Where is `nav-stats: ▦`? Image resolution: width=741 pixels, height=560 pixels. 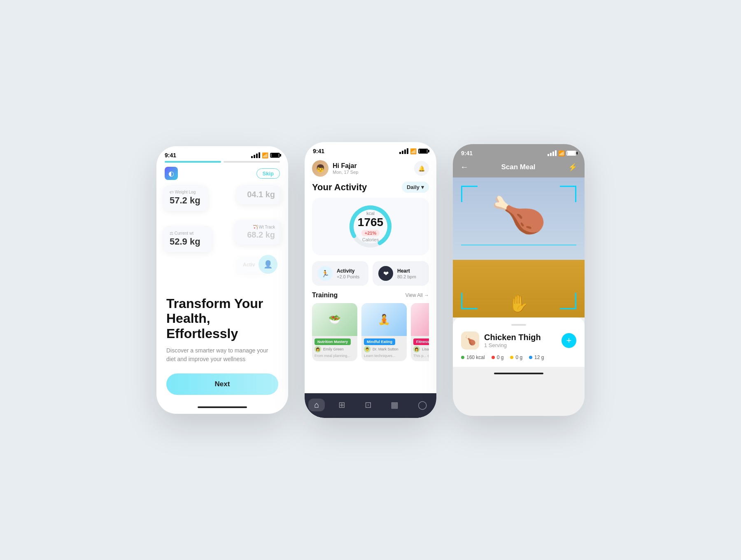
nav-stats: ▦ is located at coordinates (394, 405).